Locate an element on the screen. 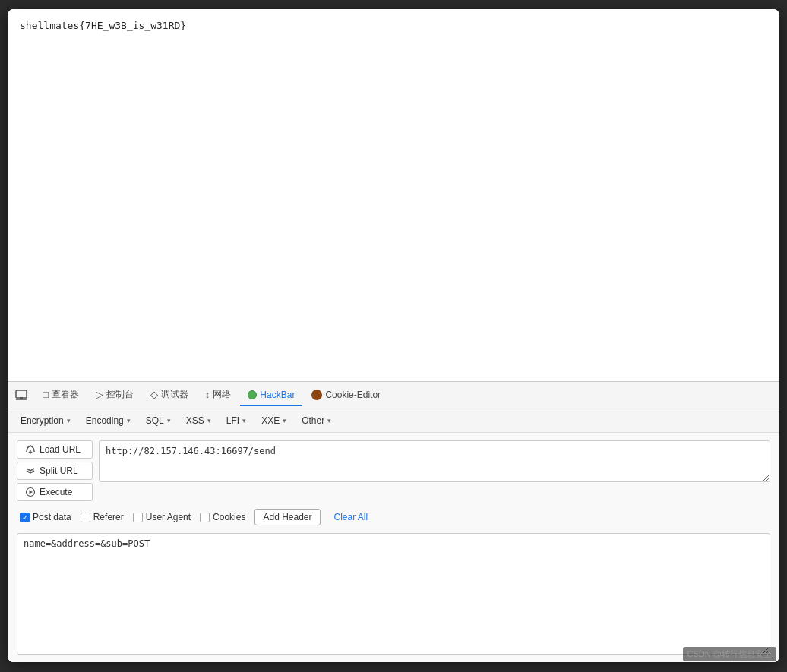 The width and height of the screenshot is (787, 672). load-url-button: Load URL is located at coordinates (55, 450).